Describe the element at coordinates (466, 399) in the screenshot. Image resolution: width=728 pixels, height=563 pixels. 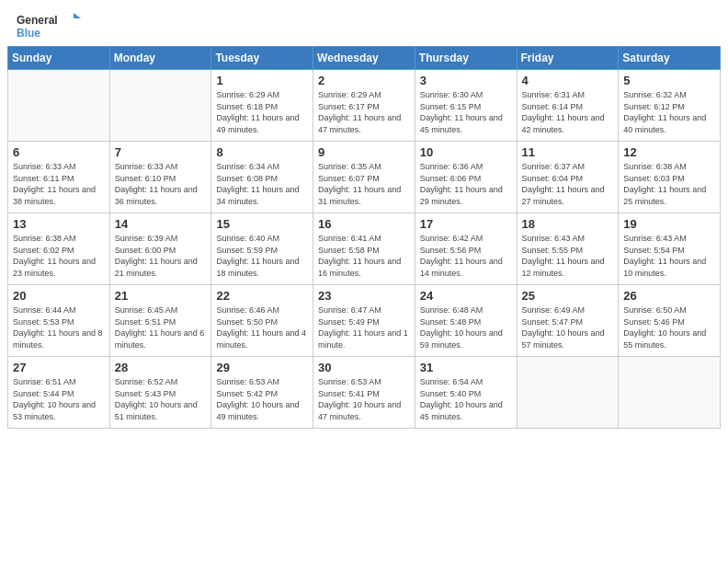
I see `day-info: Sunrise: 6:54 AMSunset: 5:40 PMDaylight:…` at that location.